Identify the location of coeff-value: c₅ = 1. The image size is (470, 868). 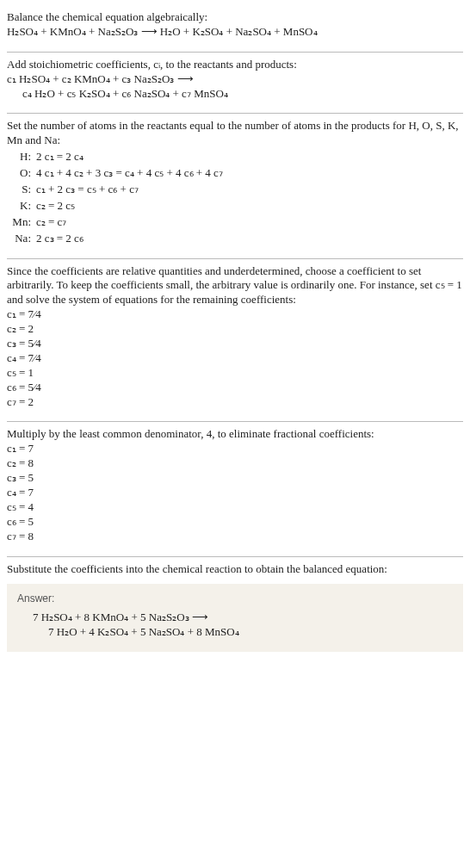
(235, 374).